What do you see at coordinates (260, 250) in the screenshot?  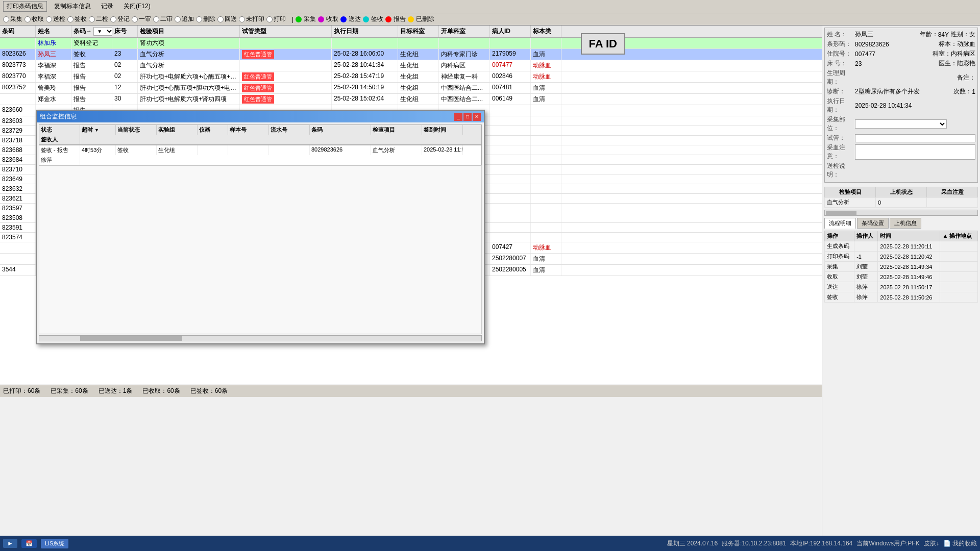 I see `modal-content-area` at bounding box center [260, 250].